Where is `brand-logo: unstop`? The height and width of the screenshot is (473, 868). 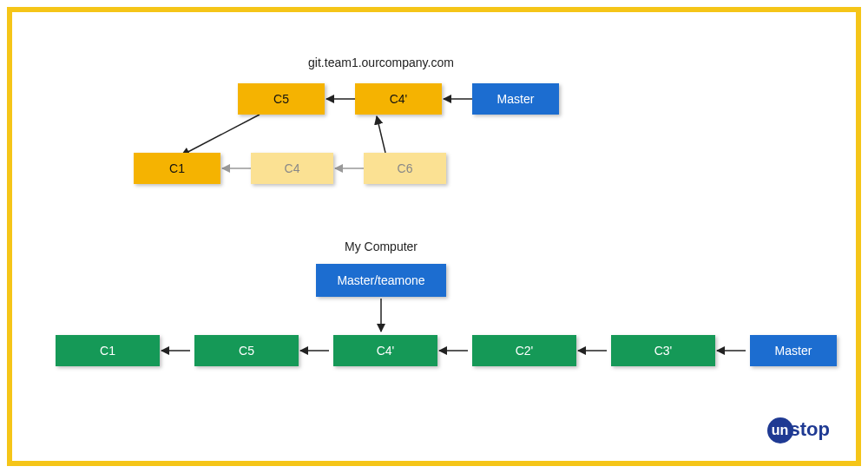 brand-logo: unstop is located at coordinates (799, 430).